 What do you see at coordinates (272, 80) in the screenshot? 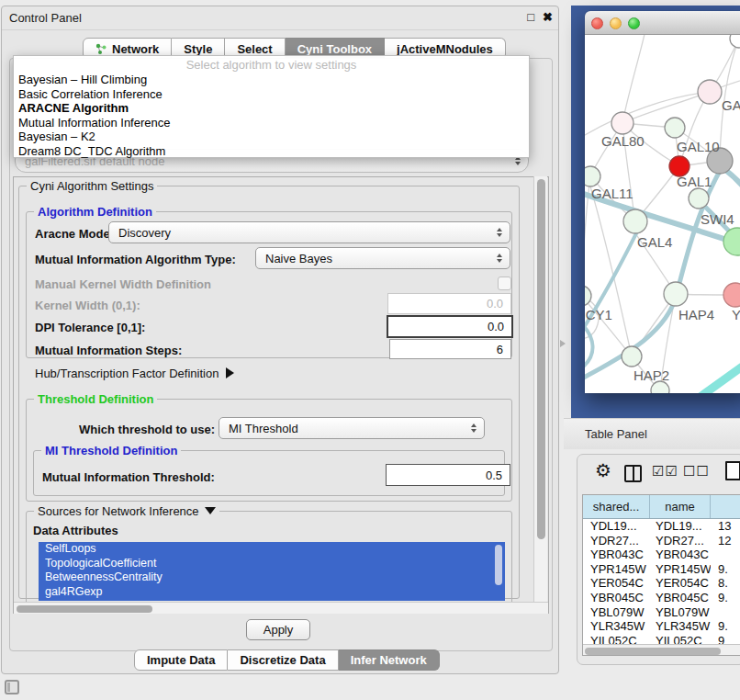
I see `menu-item-bayesian-hill-climbing: Bayesian – Hill Climbing` at bounding box center [272, 80].